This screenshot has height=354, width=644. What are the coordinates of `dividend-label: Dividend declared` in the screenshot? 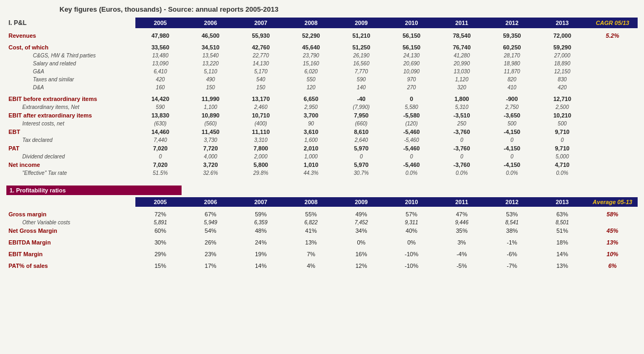 It's located at (71, 156).